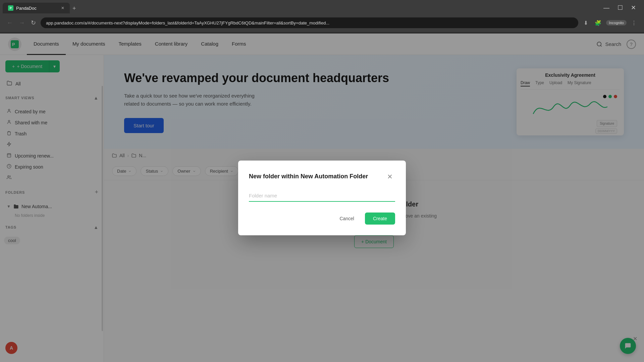  Describe the element at coordinates (322, 219) in the screenshot. I see `modal-actions: Cancel Create` at that location.